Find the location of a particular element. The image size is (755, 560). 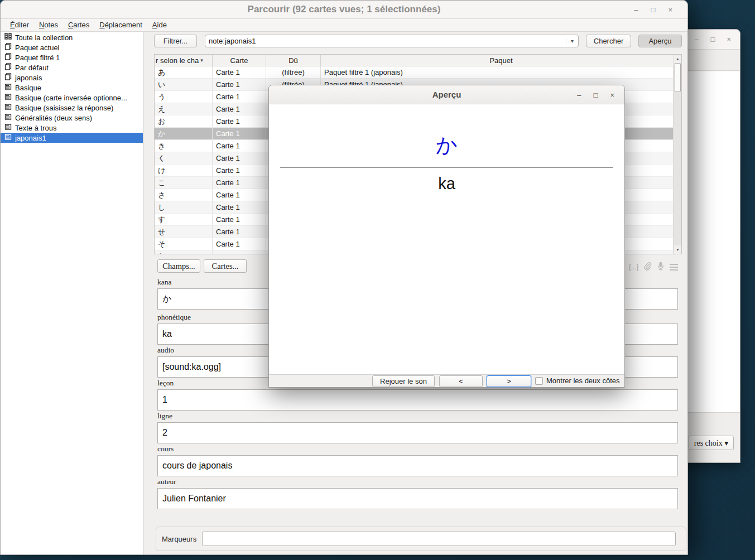

sidebar-item-basique-saisie: Basique (saisissez la réponse) is located at coordinates (71, 108).